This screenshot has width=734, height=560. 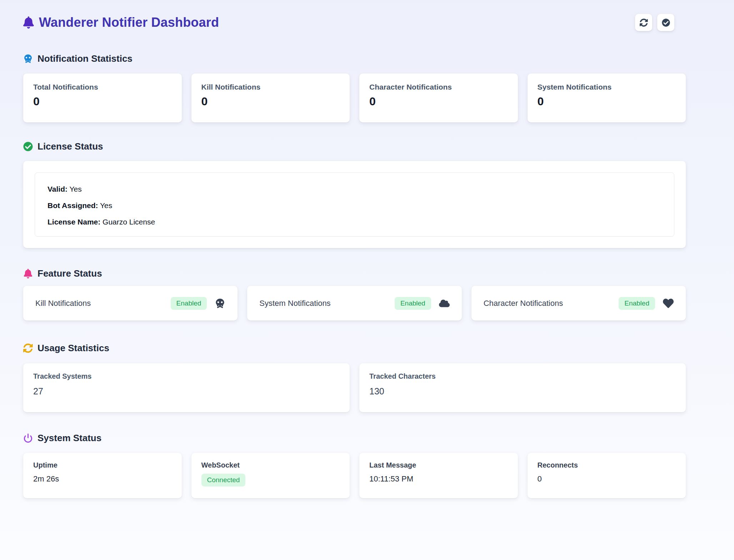 What do you see at coordinates (607, 87) in the screenshot?
I see `stat-label: System Notifications` at bounding box center [607, 87].